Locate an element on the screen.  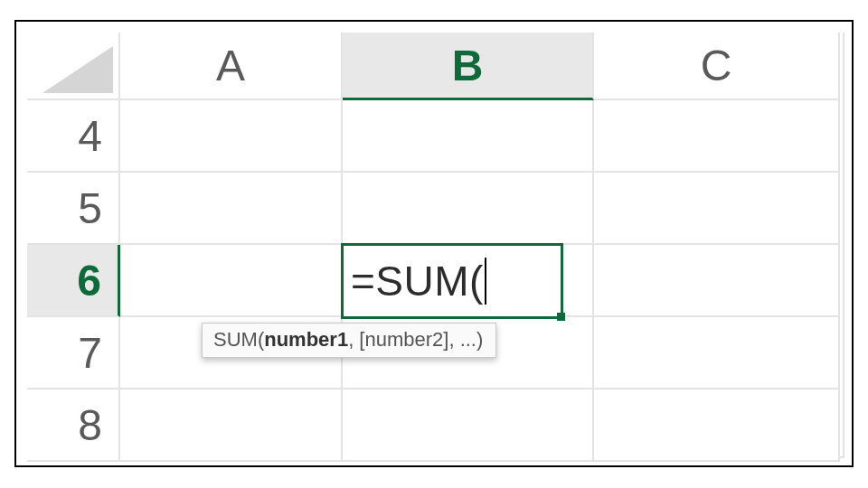
cell-b4 is located at coordinates (468, 136).